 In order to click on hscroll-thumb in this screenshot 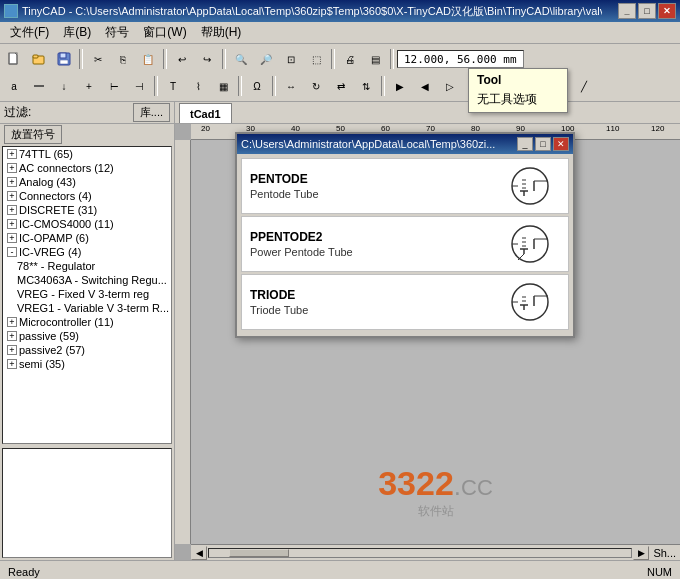, I will do `click(259, 553)`.